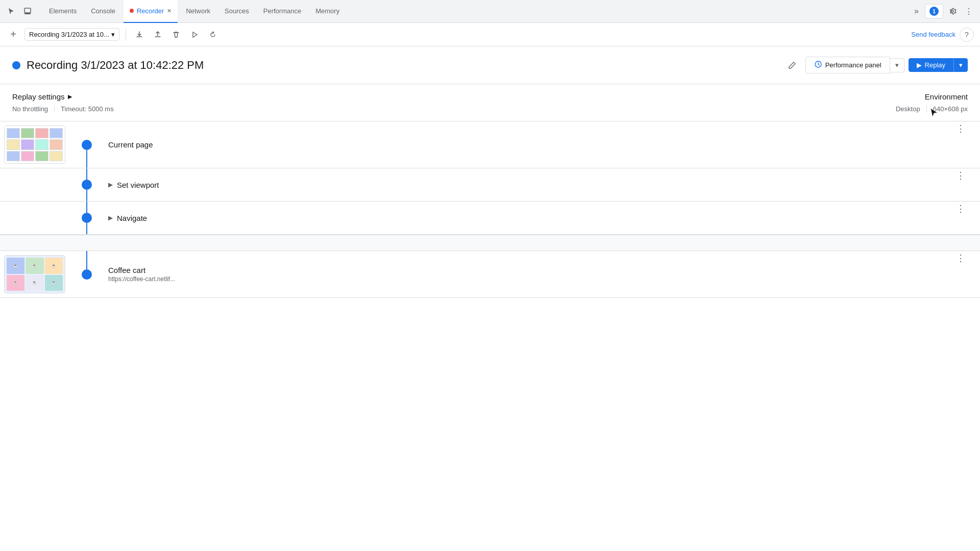 The width and height of the screenshot is (980, 551). What do you see at coordinates (142, 279) in the screenshot?
I see `step-coffee-cart-url: https://coffee-cart.netlif...` at bounding box center [142, 279].